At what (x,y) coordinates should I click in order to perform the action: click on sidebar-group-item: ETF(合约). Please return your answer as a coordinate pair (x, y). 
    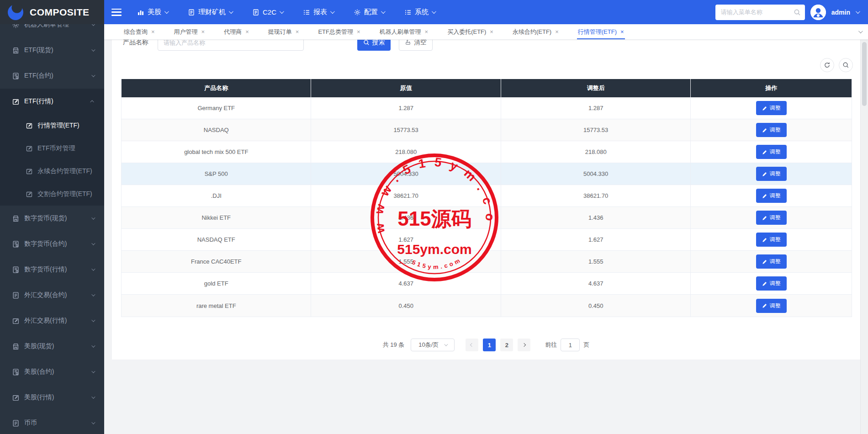
    Looking at the image, I should click on (52, 76).